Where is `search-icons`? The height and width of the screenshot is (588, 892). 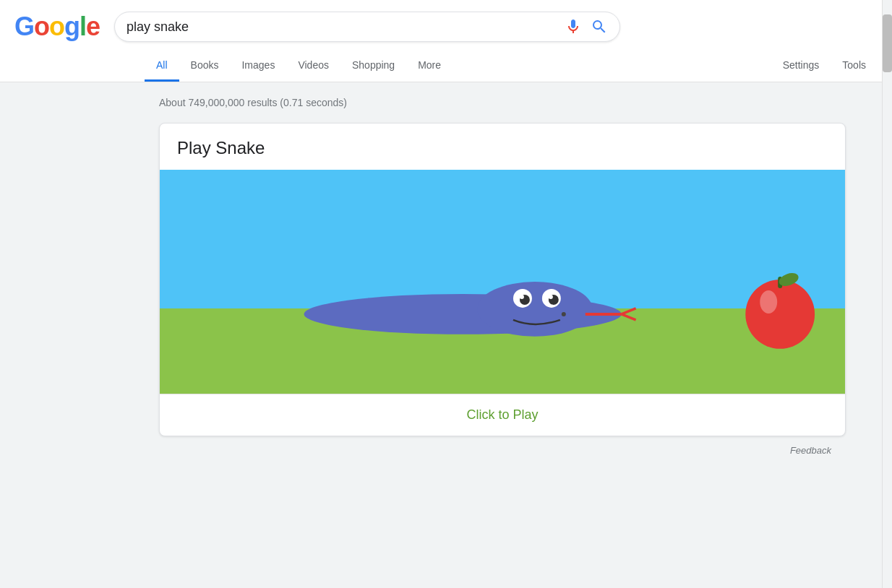
search-icons is located at coordinates (586, 27).